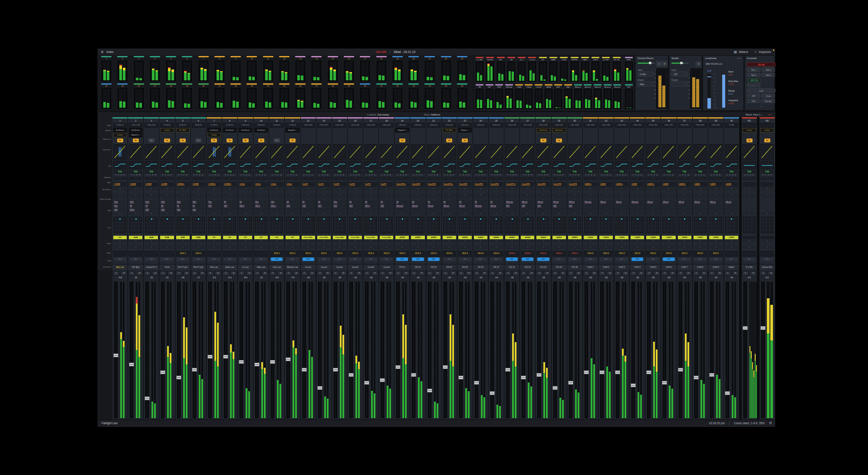 This screenshot has height=475, width=868. Describe the element at coordinates (512, 267) in the screenshot. I see `channel-name: FSt 01` at that location.